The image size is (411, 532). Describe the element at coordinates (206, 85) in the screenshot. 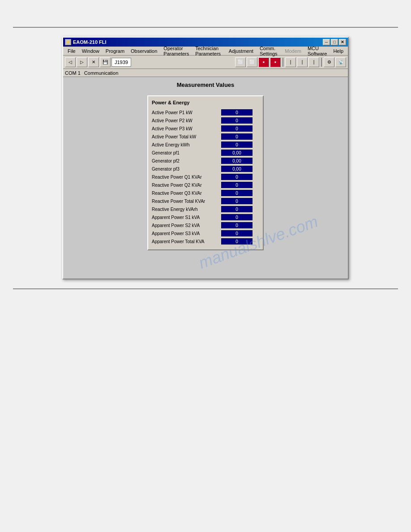

I see `page-title: Measurement Values` at that location.